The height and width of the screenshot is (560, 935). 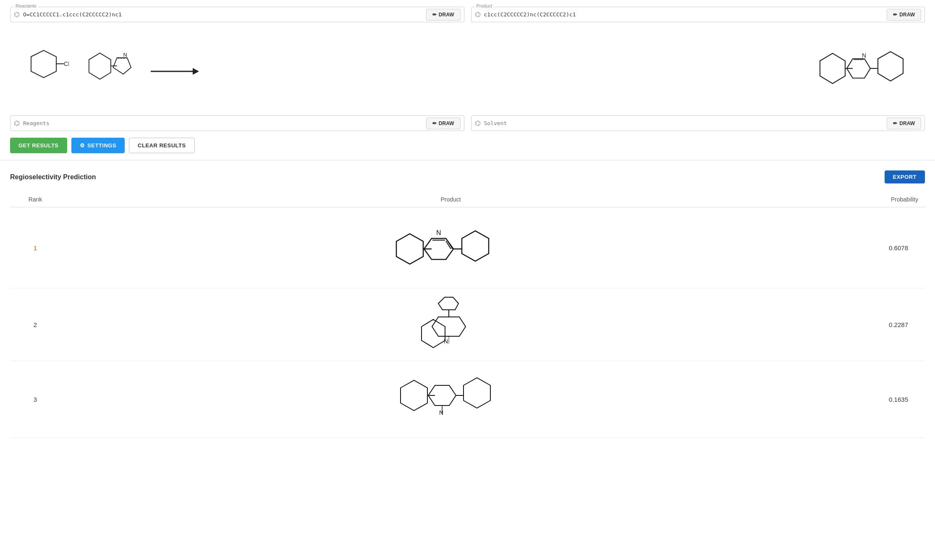 What do you see at coordinates (468, 14) in the screenshot?
I see `input-row: Reactants ⌬ ✏ DRAW Product ⌬ ✏ DRAW` at bounding box center [468, 14].